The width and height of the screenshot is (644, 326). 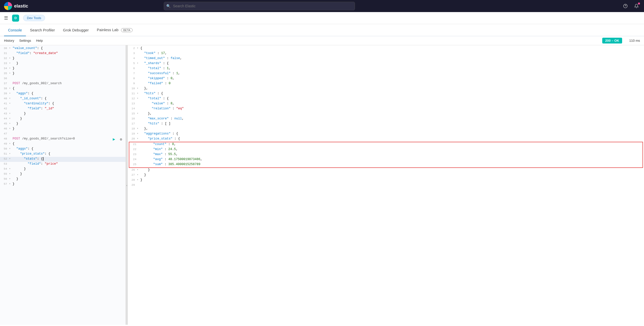 I want to click on code-line: 33 ▾ }, so click(x=63, y=64).